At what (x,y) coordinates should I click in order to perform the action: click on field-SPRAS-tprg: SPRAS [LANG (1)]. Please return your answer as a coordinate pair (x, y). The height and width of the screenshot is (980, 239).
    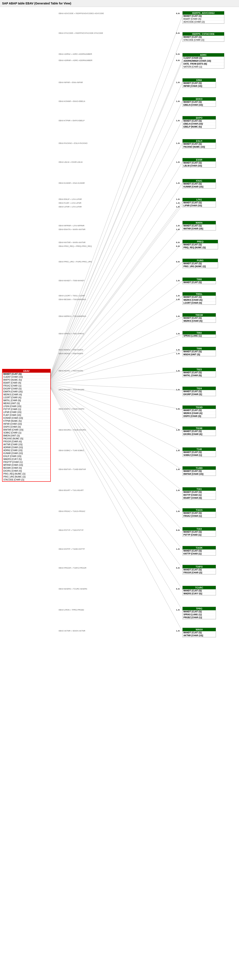
    Looking at the image, I should click on (199, 615).